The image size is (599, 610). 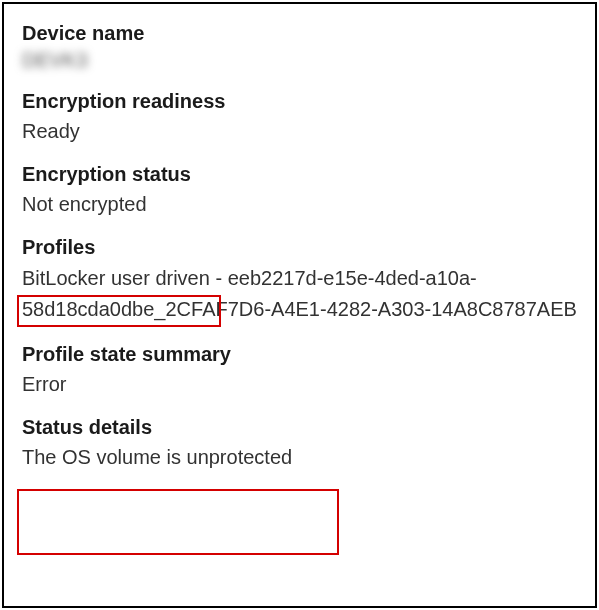 What do you see at coordinates (300, 280) in the screenshot?
I see `profiles-field: Profiles BitLocker user driven - eeb2217…` at bounding box center [300, 280].